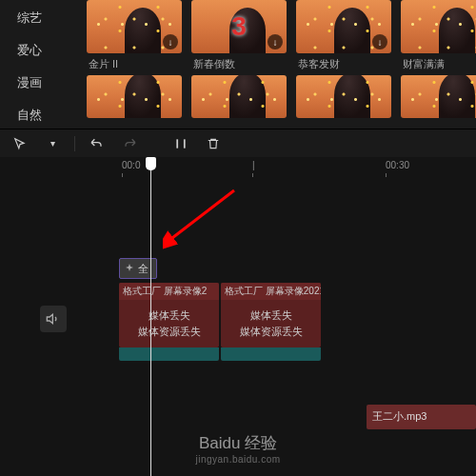 This screenshot has width=476, height=476. Describe the element at coordinates (52, 144) in the screenshot. I see `chevron-down-icon: ▾` at that location.